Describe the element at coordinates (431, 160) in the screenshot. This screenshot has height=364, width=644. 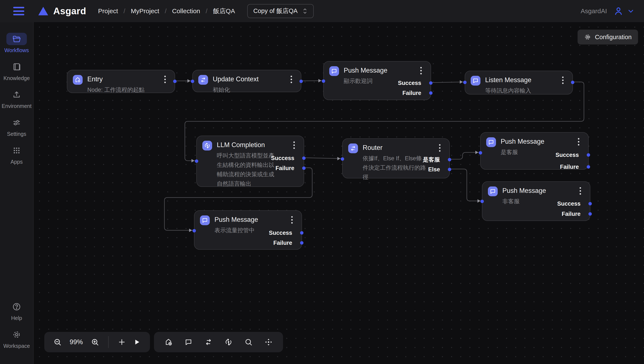
I see `output-label: 是客服` at that location.